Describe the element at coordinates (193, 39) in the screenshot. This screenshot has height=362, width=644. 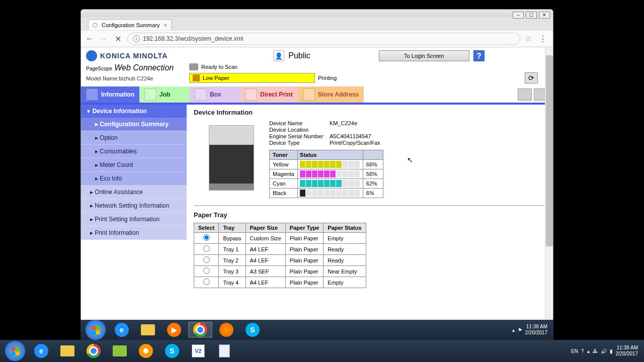
I see `url-text: 192.168.32.3/wcd/system_device.xml` at that location.